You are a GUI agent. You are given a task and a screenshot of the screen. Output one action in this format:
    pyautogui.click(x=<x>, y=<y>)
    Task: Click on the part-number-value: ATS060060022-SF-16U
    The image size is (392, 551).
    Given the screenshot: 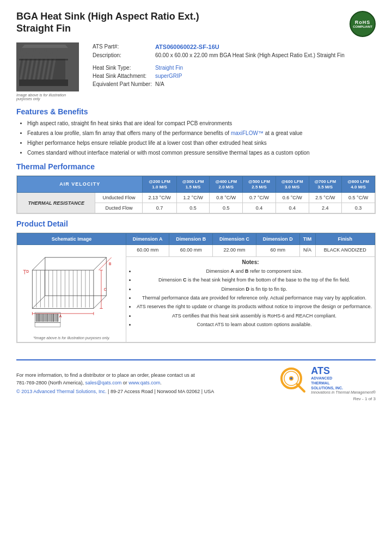 What is the action you would take?
    pyautogui.click(x=252, y=47)
    